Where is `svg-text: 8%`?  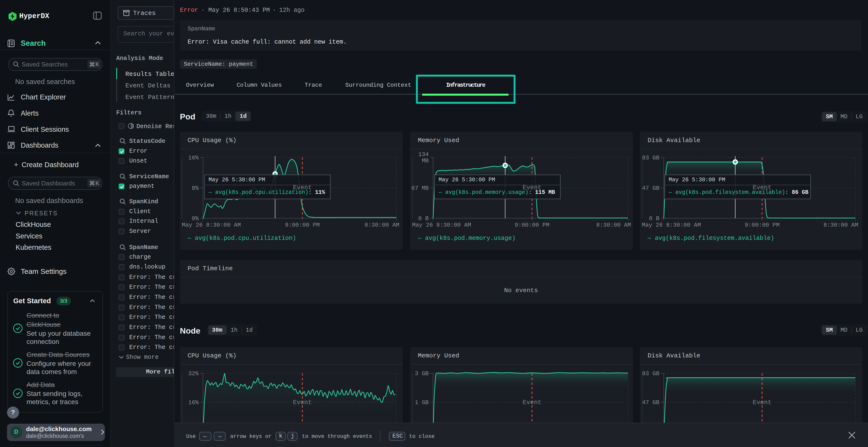 svg-text: 8% is located at coordinates (195, 188).